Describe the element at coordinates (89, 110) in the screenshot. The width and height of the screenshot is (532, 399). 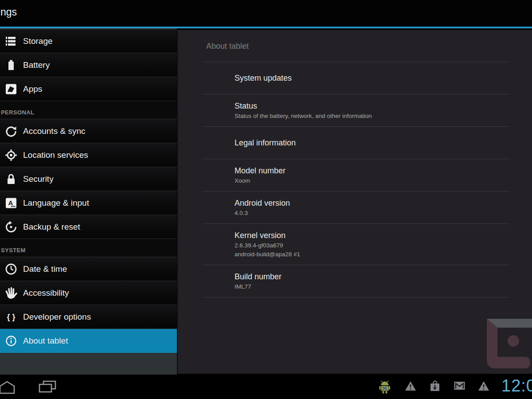
I see `sidebar-section-personal: PERSONAL` at that location.